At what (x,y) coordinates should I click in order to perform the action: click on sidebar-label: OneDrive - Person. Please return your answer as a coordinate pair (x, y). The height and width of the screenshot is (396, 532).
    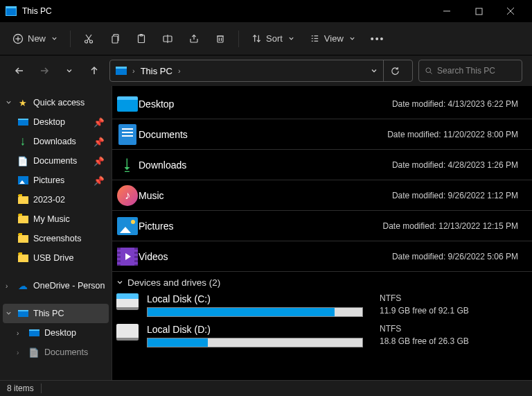
    Looking at the image, I should click on (69, 286).